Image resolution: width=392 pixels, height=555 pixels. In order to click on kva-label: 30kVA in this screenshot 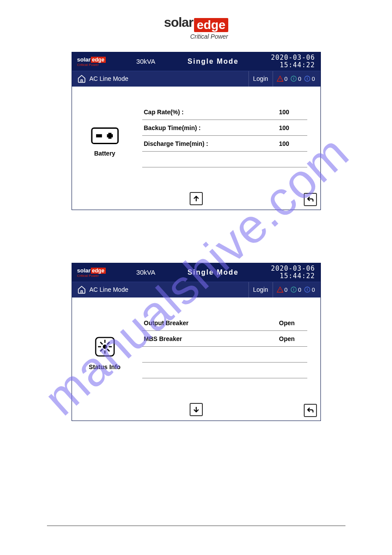, I will do `click(146, 62)`.